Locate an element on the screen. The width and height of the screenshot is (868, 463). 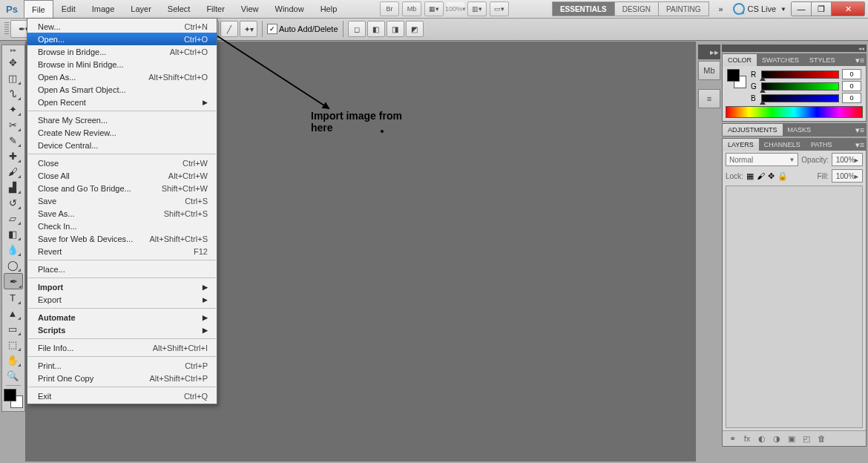
menu-edit: Edit is located at coordinates (68, 9).